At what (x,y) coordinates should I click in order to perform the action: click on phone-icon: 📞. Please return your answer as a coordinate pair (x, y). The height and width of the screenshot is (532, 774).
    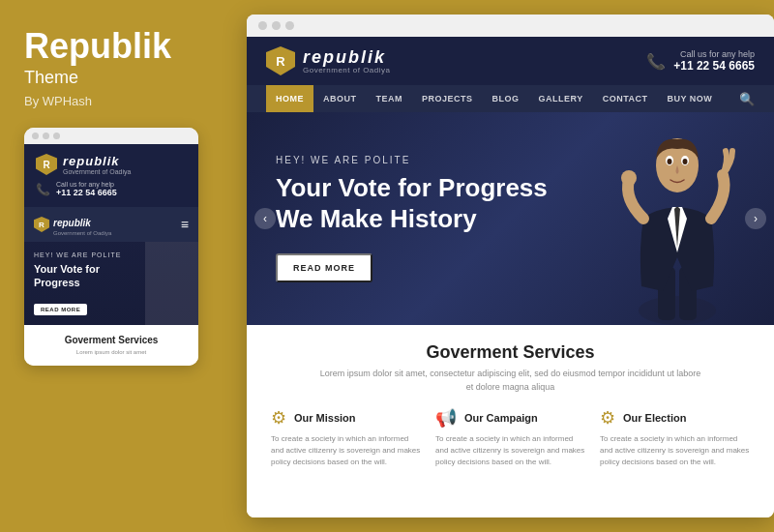
    Looking at the image, I should click on (43, 190).